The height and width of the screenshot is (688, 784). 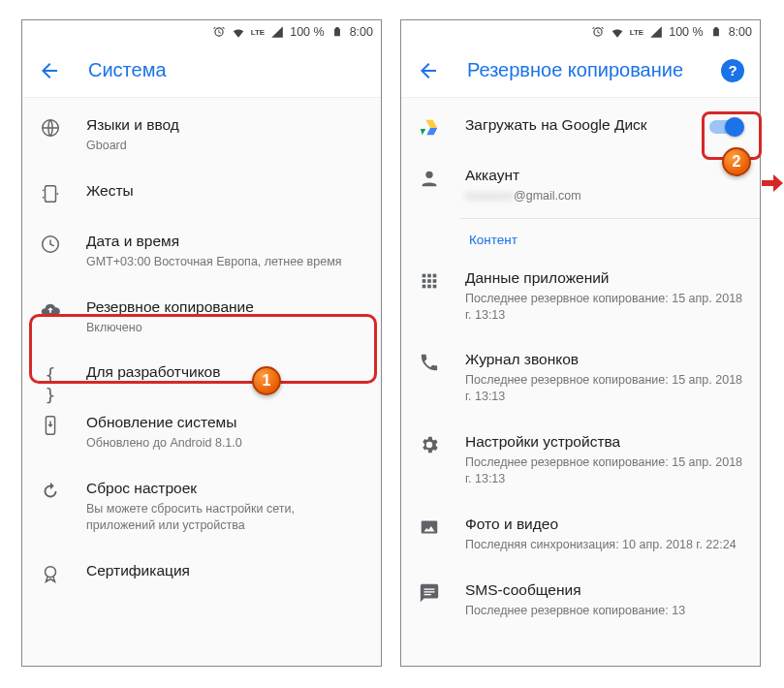 What do you see at coordinates (202, 317) in the screenshot?
I see `item-backup: Резервное копированиеВключено` at bounding box center [202, 317].